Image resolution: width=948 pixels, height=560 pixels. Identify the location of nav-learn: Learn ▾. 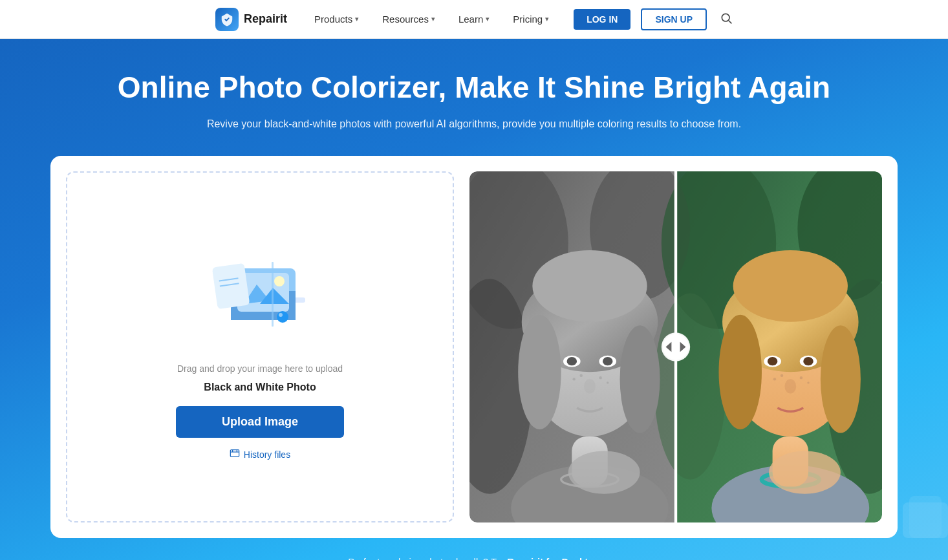
(474, 19).